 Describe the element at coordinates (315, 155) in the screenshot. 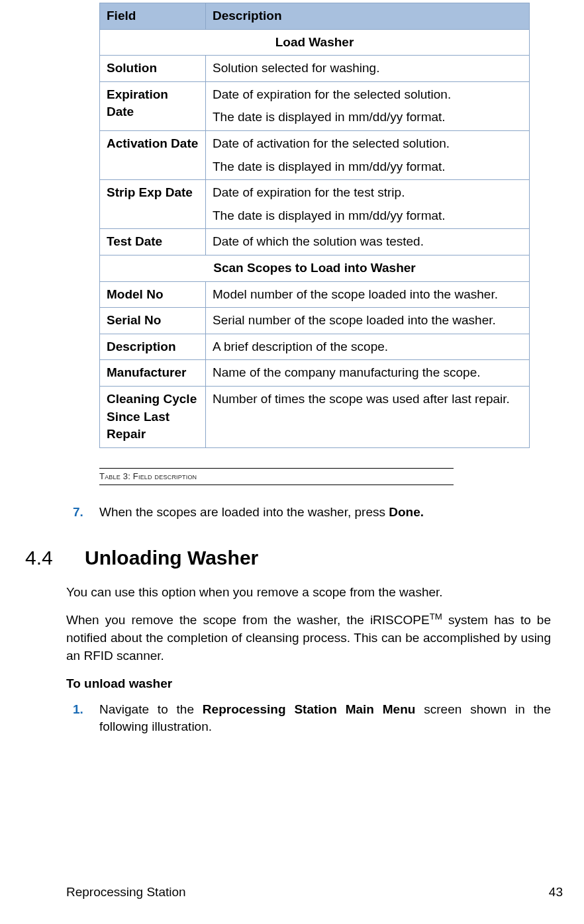

I see `table-row: Activation Date Date of activation for t…` at that location.